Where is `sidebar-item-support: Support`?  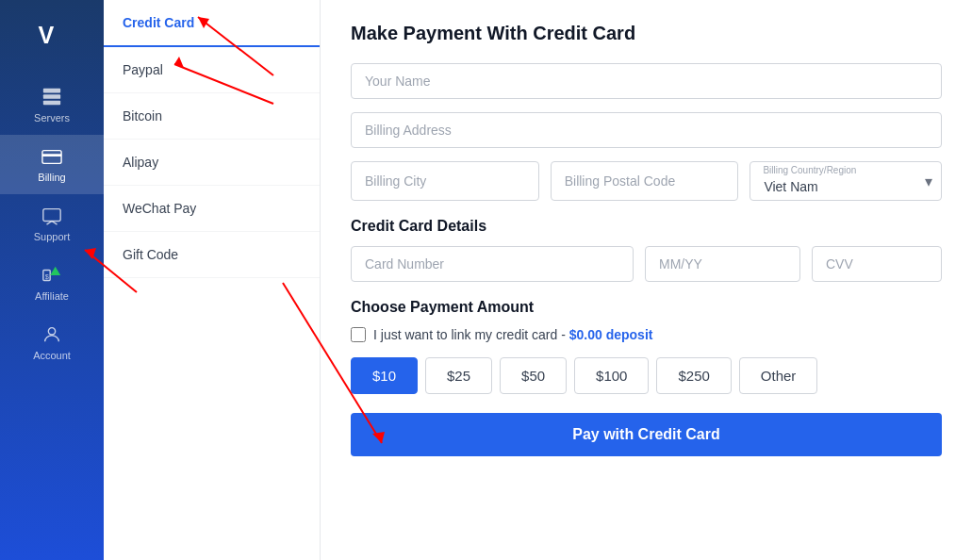
sidebar-item-support: Support is located at coordinates (52, 224).